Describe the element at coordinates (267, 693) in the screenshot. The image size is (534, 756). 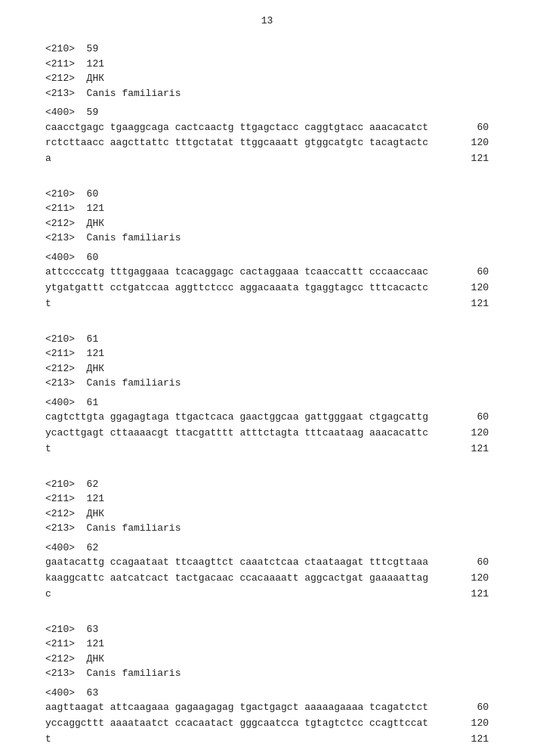
I see `seq-tag-line: <400> 63` at that location.